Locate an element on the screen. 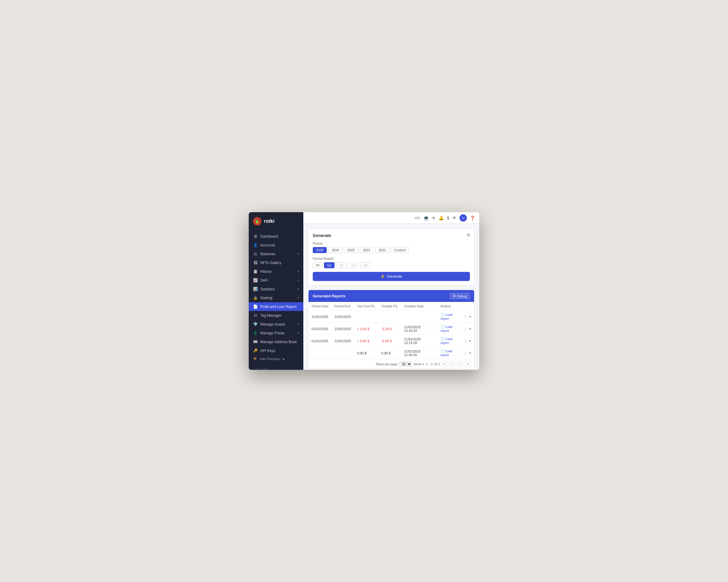 The image size is (728, 582). sidebar-item-balances: ⚖ Balances ▾ is located at coordinates (276, 254).